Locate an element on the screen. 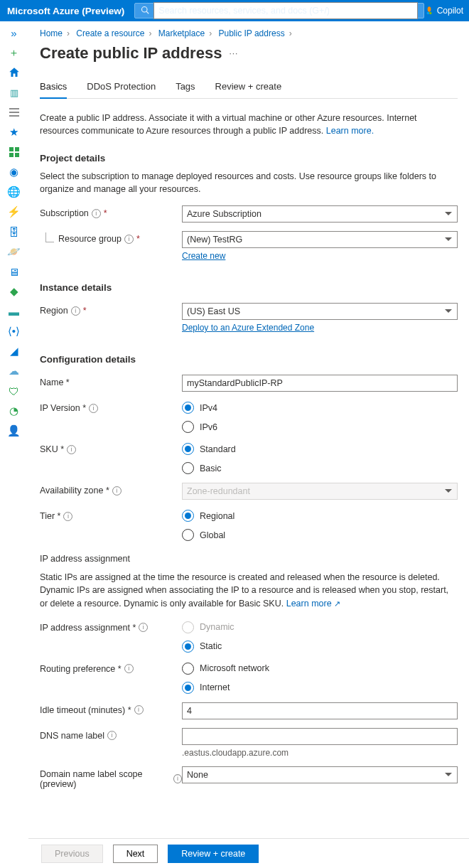 This screenshot has width=469, height=868. breadcrumb-create: Create a resource is located at coordinates (110, 33).